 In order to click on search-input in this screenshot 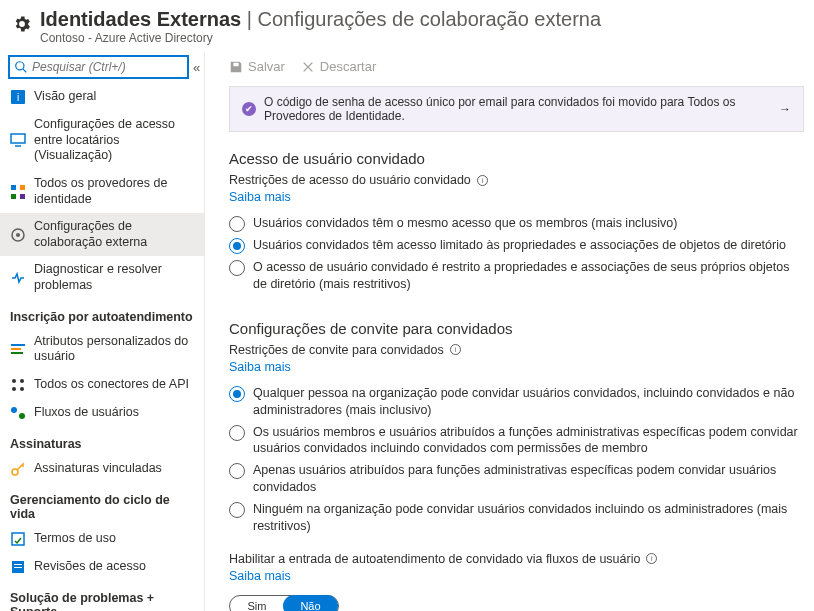, I will do `click(108, 67)`.